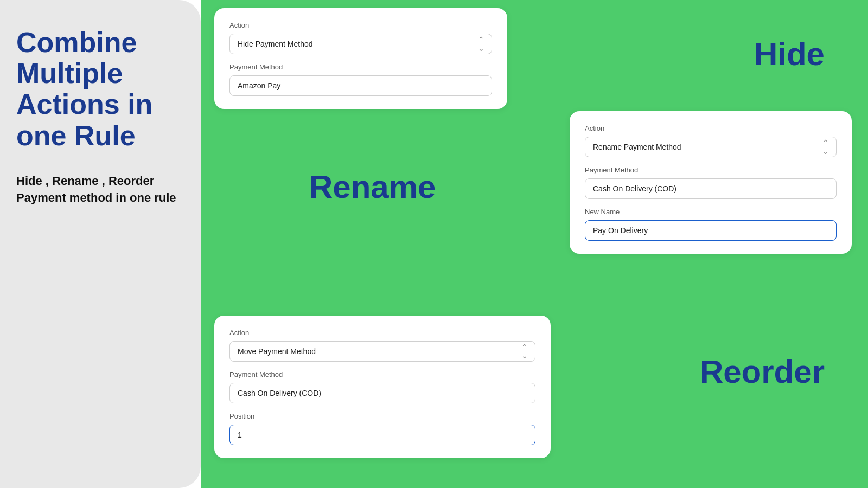 This screenshot has width=868, height=488. What do you see at coordinates (382, 387) in the screenshot?
I see `payment-method-field-move: Payment Method` at bounding box center [382, 387].